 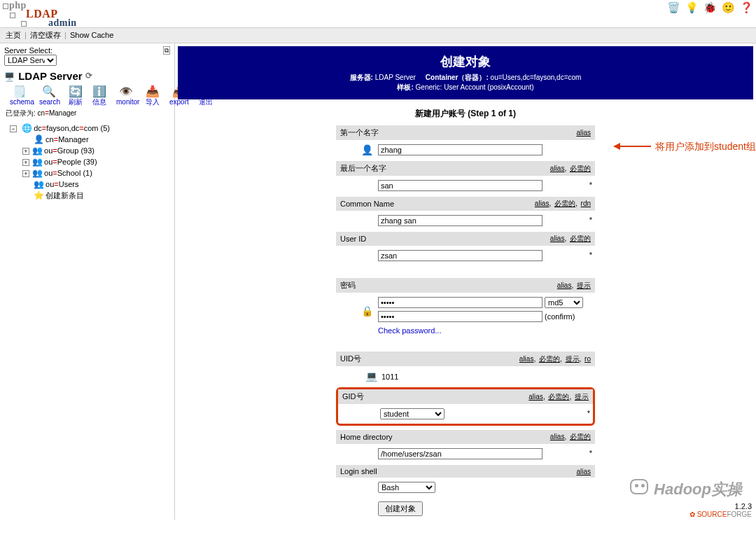 What do you see at coordinates (465, 62) in the screenshot?
I see `page-title: 创建对象` at bounding box center [465, 62].